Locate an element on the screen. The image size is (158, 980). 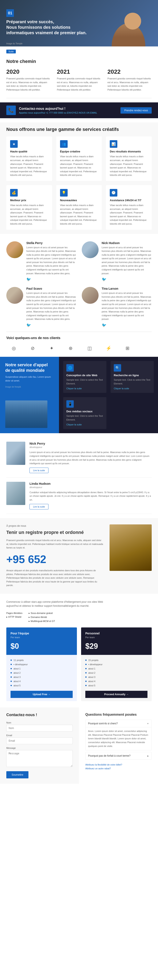
contact-banner-title: Contactez-nous aujourd'hui ! is located at coordinates (58, 109).